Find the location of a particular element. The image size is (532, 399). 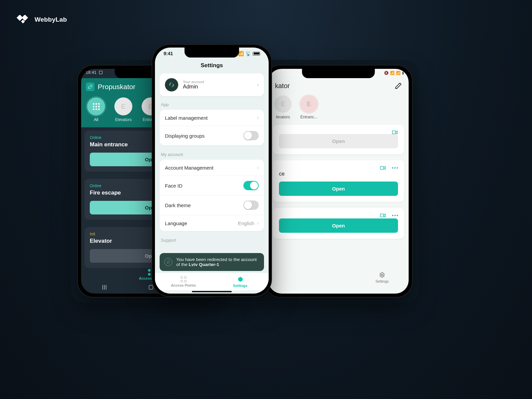

group-tab-elevators: E Elevators is located at coordinates (123, 112).